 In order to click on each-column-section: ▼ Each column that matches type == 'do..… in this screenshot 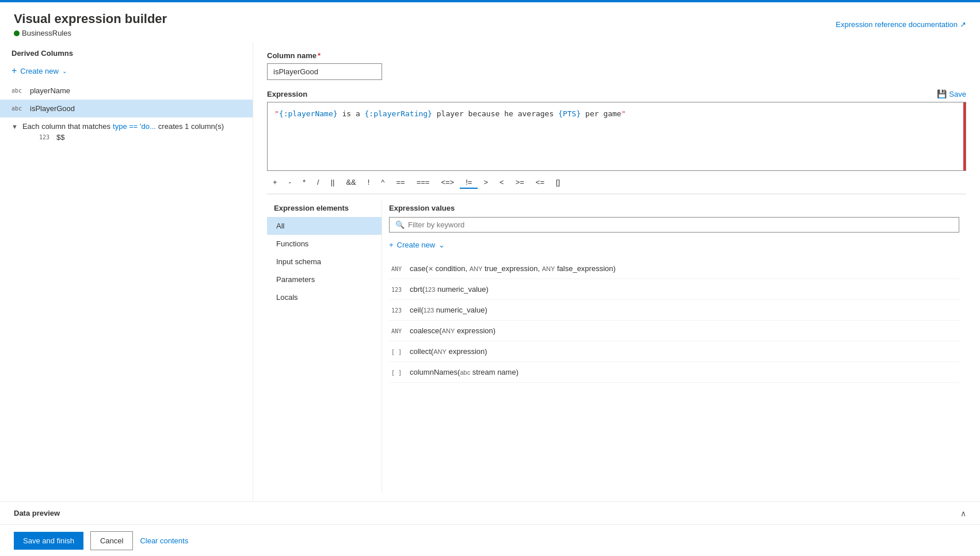, I will do `click(127, 133)`.